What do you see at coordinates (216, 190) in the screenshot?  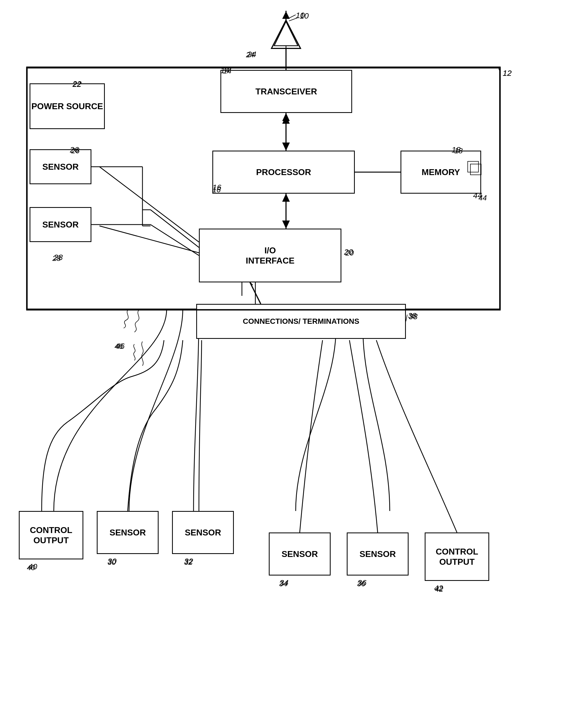 I see `ref-16-label: 16` at bounding box center [216, 190].